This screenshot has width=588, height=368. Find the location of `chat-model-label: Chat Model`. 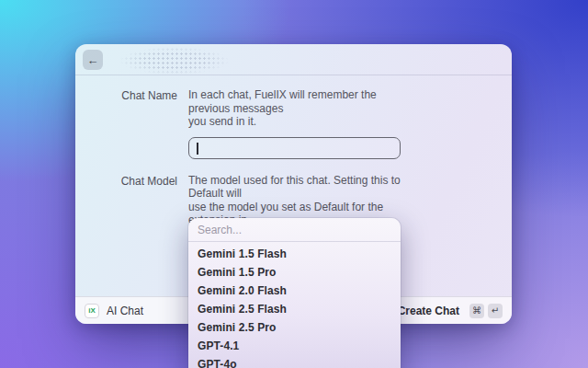

chat-model-label: Chat Model is located at coordinates (127, 221).